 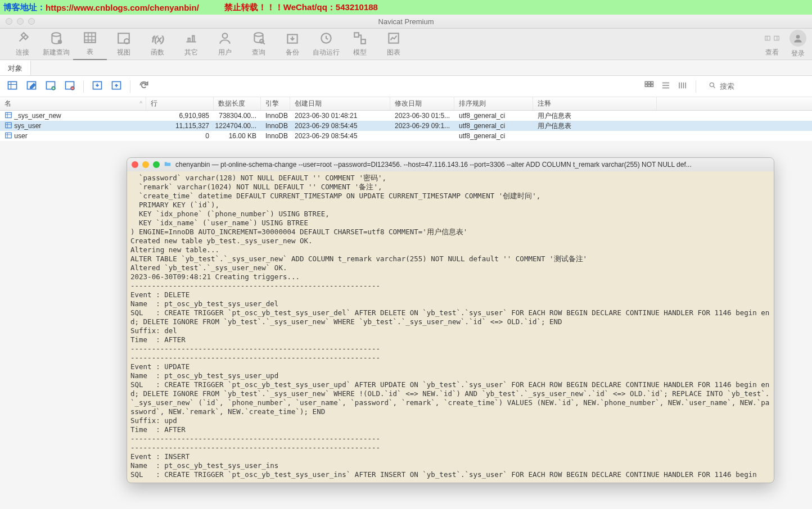 I want to click on export-icon, so click(x=116, y=87).